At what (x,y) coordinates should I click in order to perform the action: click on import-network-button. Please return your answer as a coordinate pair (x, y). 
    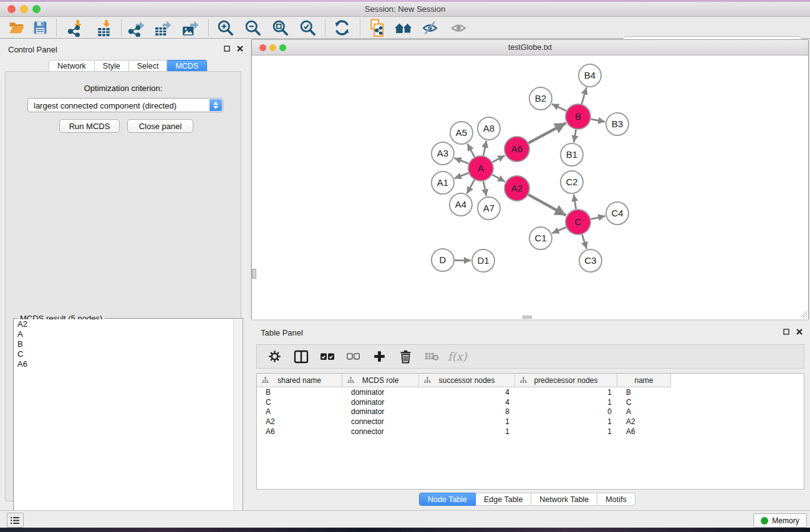
    Looking at the image, I should click on (75, 27).